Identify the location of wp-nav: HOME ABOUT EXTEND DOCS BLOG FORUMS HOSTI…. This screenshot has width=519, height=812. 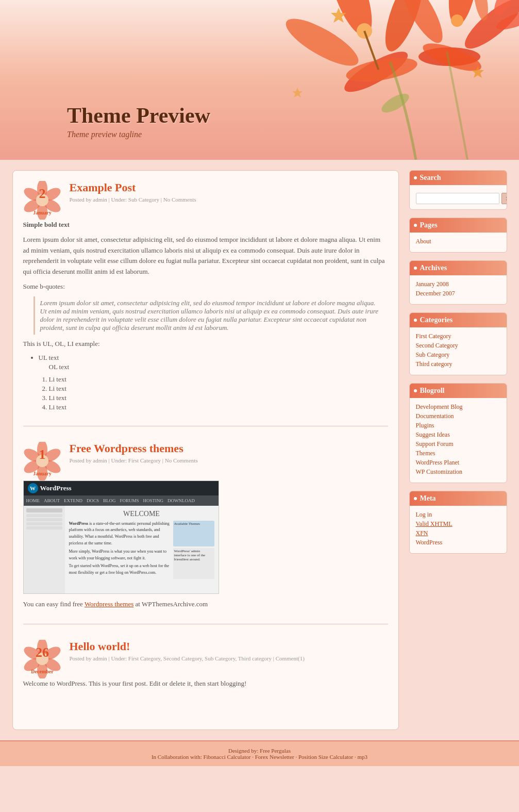
(121, 501).